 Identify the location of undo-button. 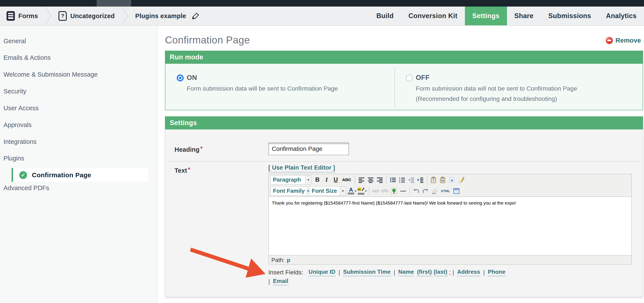
(416, 191).